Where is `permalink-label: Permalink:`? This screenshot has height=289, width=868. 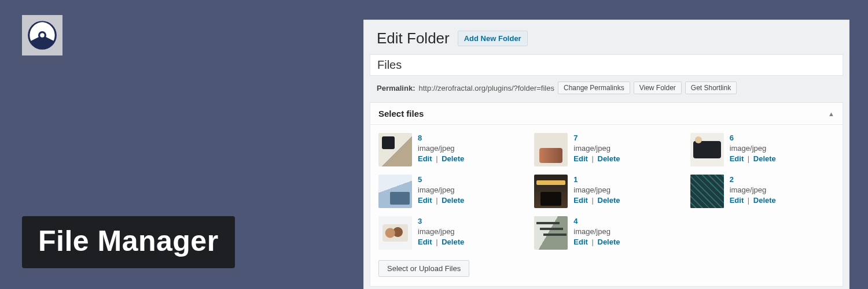
permalink-label: Permalink: is located at coordinates (396, 88).